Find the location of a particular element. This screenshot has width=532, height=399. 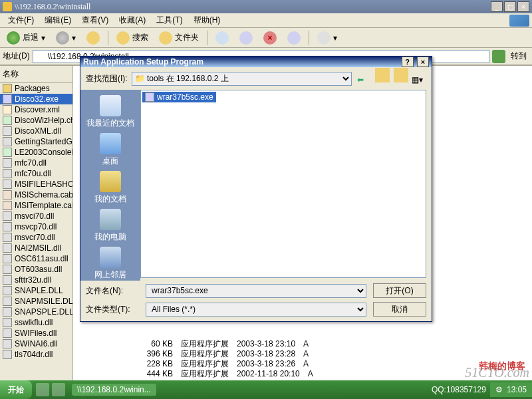

place-recent: 我最近的文档 is located at coordinates (110, 112).